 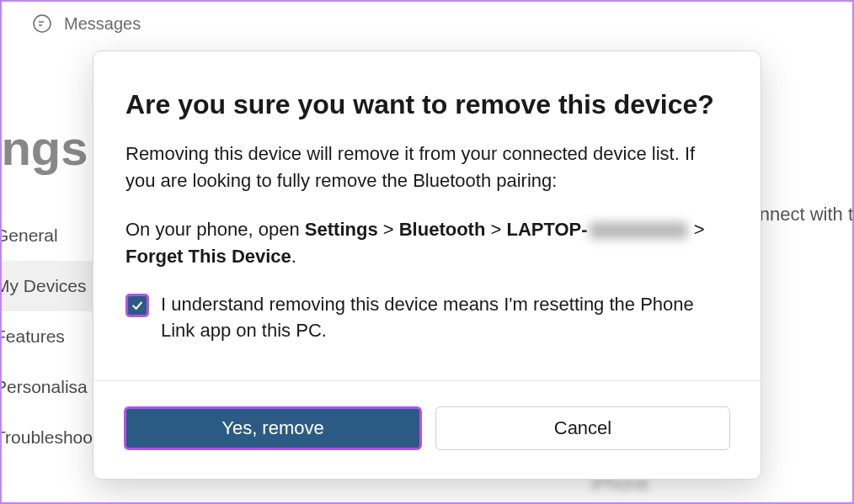 What do you see at coordinates (273, 428) in the screenshot?
I see `yes-remove-button: Yes, remove` at bounding box center [273, 428].